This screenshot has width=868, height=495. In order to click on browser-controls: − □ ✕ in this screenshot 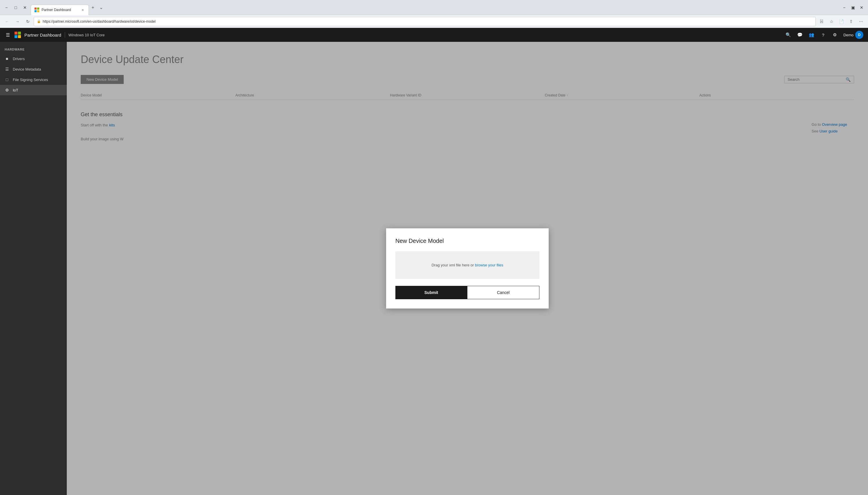, I will do `click(16, 7)`.